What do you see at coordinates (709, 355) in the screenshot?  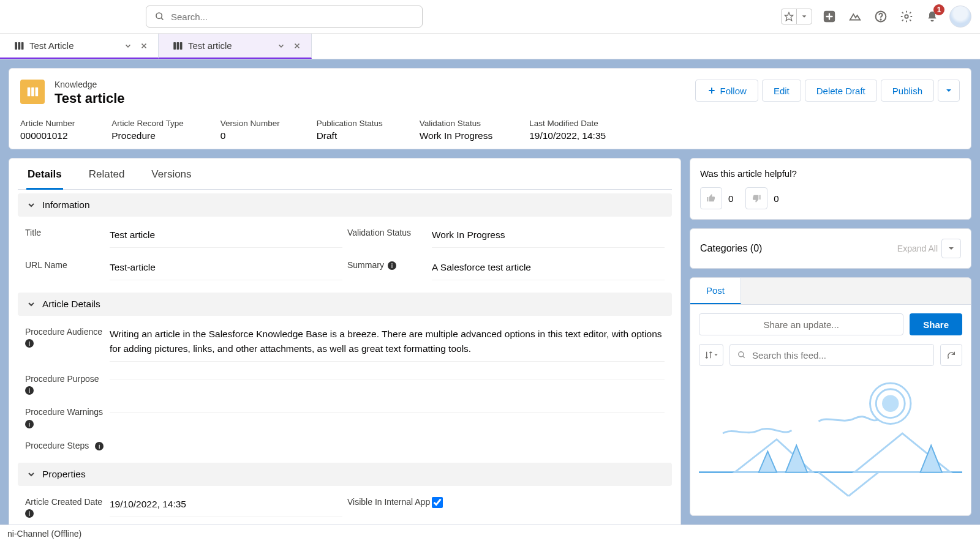 I see `sort-icon` at bounding box center [709, 355].